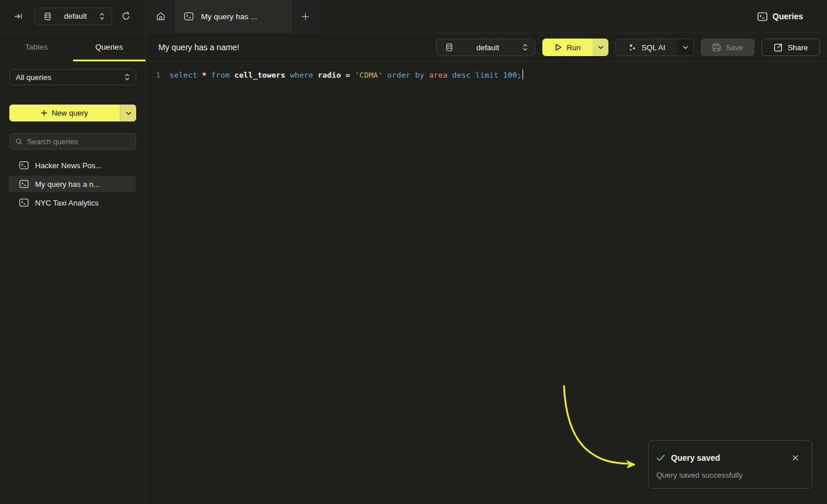  Describe the element at coordinates (19, 16) in the screenshot. I see `collapse-sidebar-button` at that location.